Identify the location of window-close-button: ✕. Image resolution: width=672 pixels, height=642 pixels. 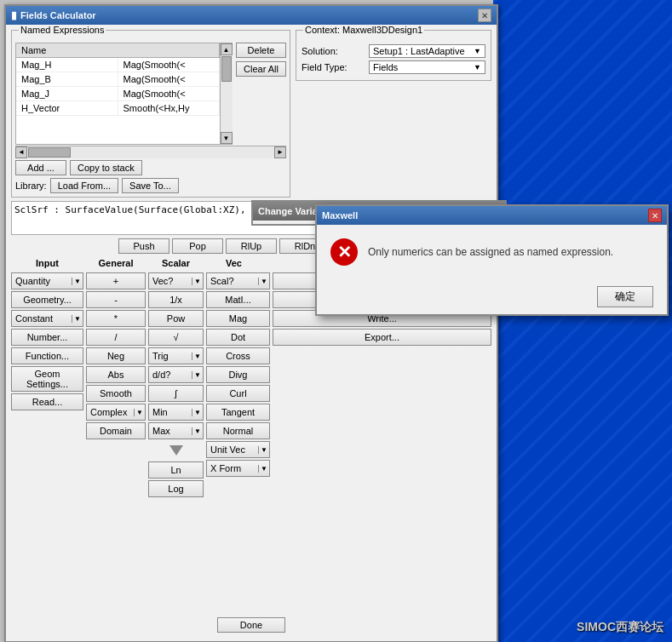
(485, 15).